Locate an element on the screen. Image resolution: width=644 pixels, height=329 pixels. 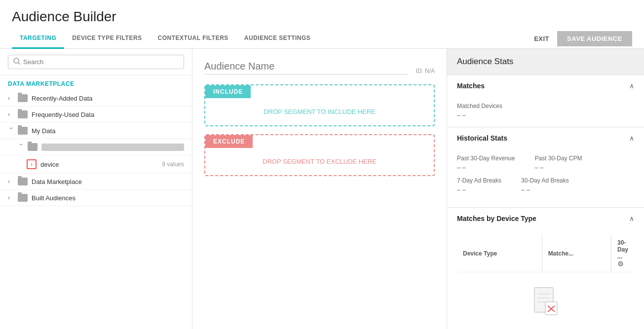
historical-stats-section-header: Historical Stats ∧ is located at coordinates (546, 138).